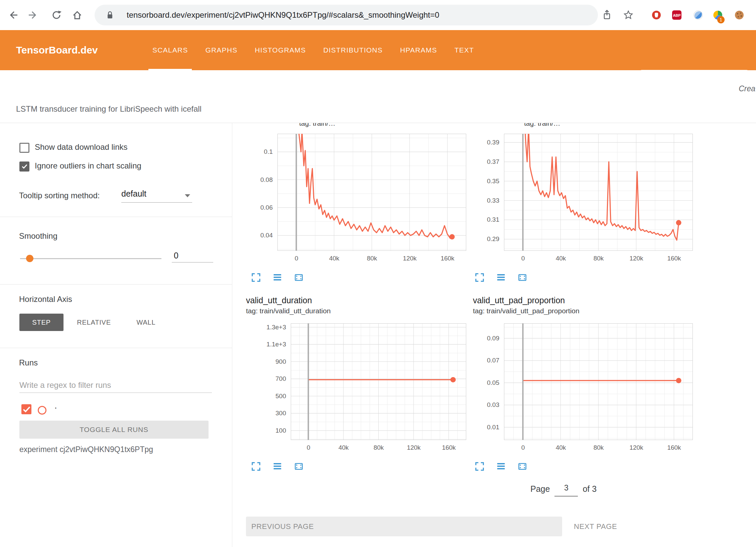 This screenshot has width=756, height=547. What do you see at coordinates (418, 50) in the screenshot?
I see `tab-hparams: HPARAMS` at bounding box center [418, 50].